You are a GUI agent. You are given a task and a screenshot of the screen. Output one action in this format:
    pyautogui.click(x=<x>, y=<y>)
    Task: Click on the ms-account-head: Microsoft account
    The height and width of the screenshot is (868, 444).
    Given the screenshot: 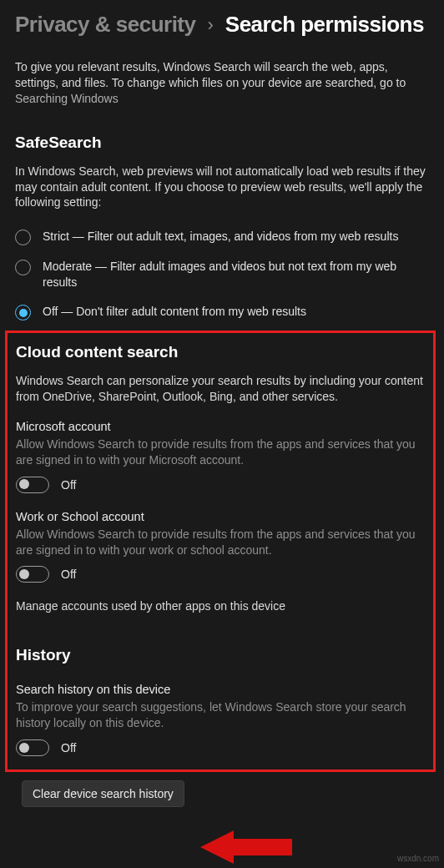 What is the action you would take?
    pyautogui.click(x=221, y=426)
    